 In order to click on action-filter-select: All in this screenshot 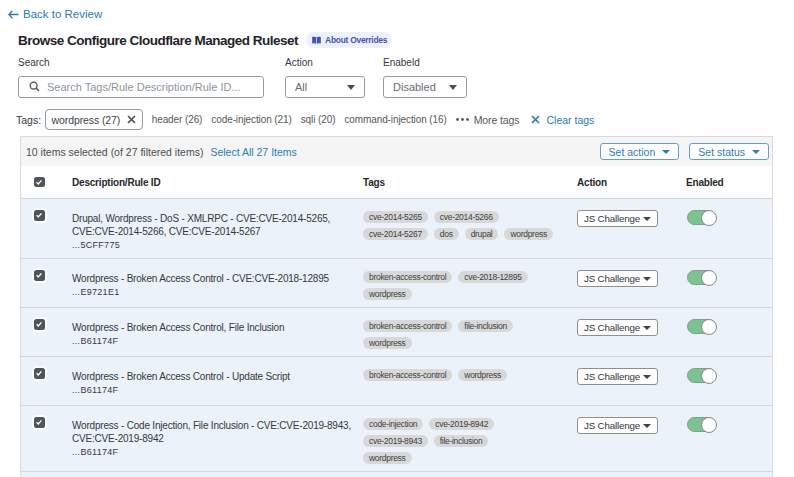, I will do `click(325, 87)`.